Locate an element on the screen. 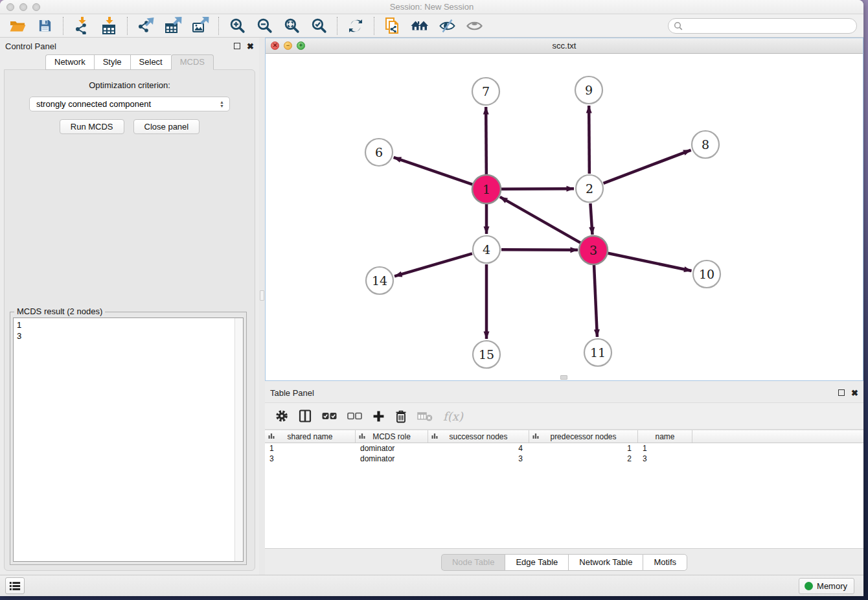  close-table-panel-icon: ✖ is located at coordinates (855, 393).